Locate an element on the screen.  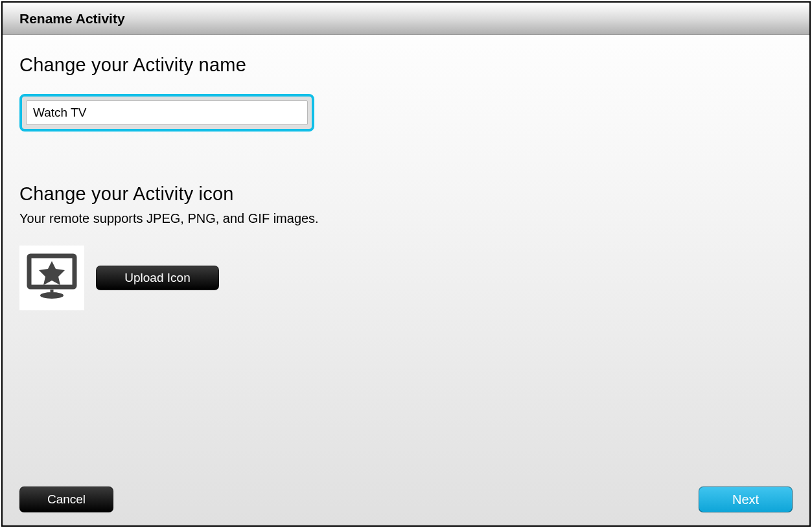
upload-icon-button: Upload Icon is located at coordinates (157, 278).